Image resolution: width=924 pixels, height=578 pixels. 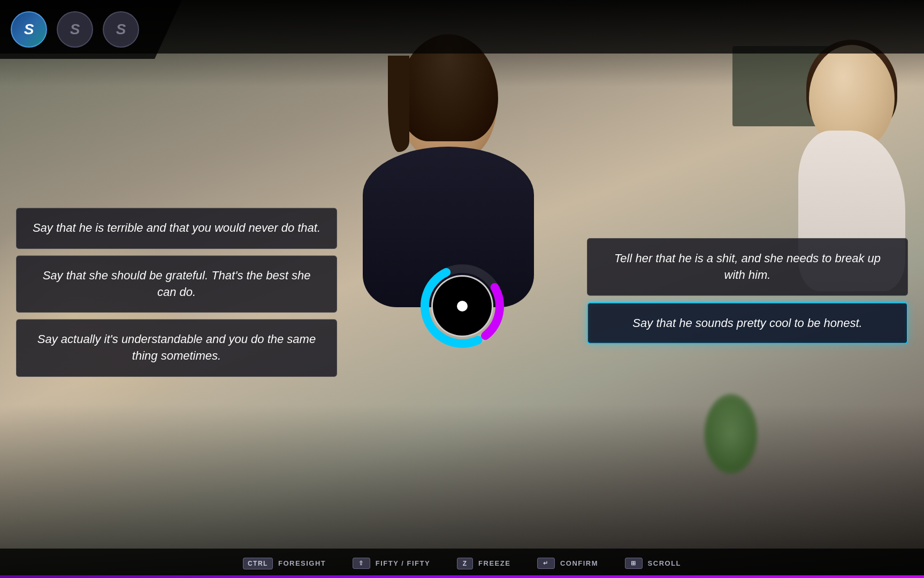 I want to click on choice-wheel, so click(x=462, y=306).